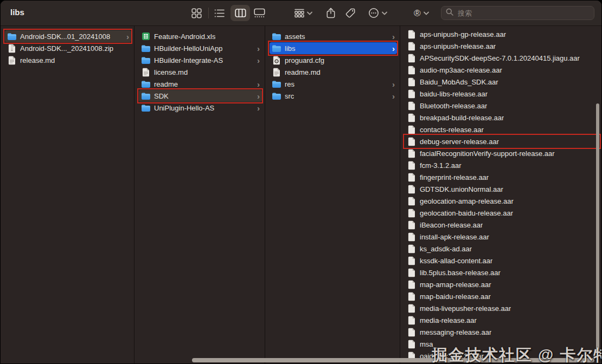 This screenshot has width=602, height=364. I want to click on file-row: kssdk-allad-content.aar, so click(502, 261).